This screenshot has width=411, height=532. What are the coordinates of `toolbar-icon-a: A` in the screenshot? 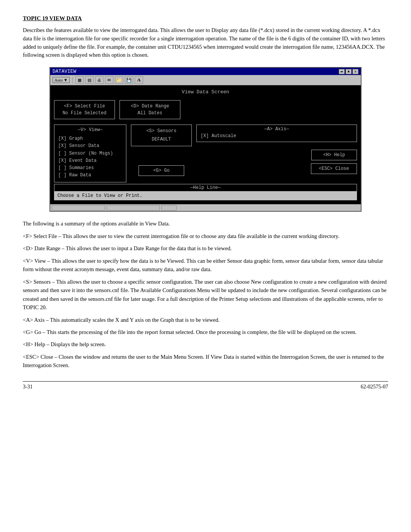 It's located at (139, 80).